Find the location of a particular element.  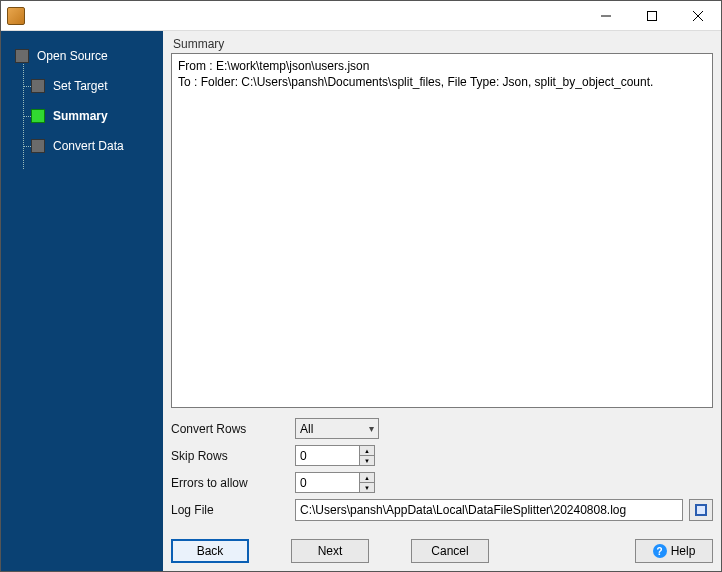

summary-group-label: Summary is located at coordinates (443, 44).